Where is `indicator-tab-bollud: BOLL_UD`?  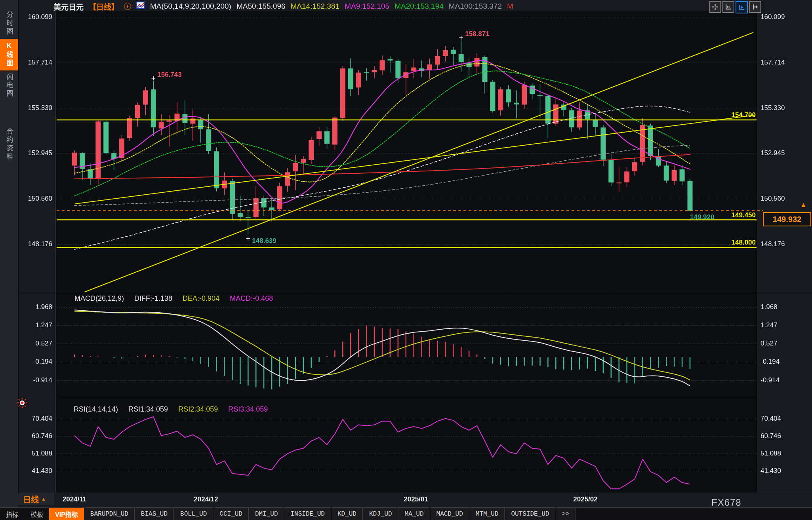
indicator-tab-bollud: BOLL_UD is located at coordinates (193, 514).